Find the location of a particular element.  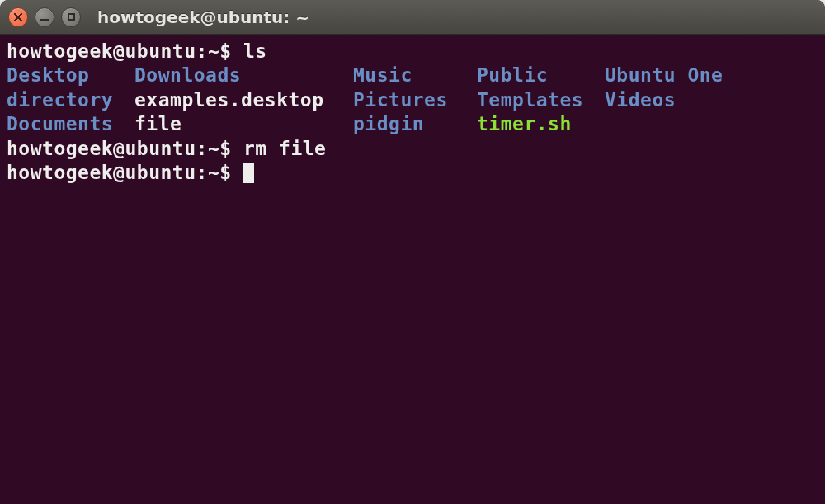

ls-item: Public is located at coordinates (541, 76).